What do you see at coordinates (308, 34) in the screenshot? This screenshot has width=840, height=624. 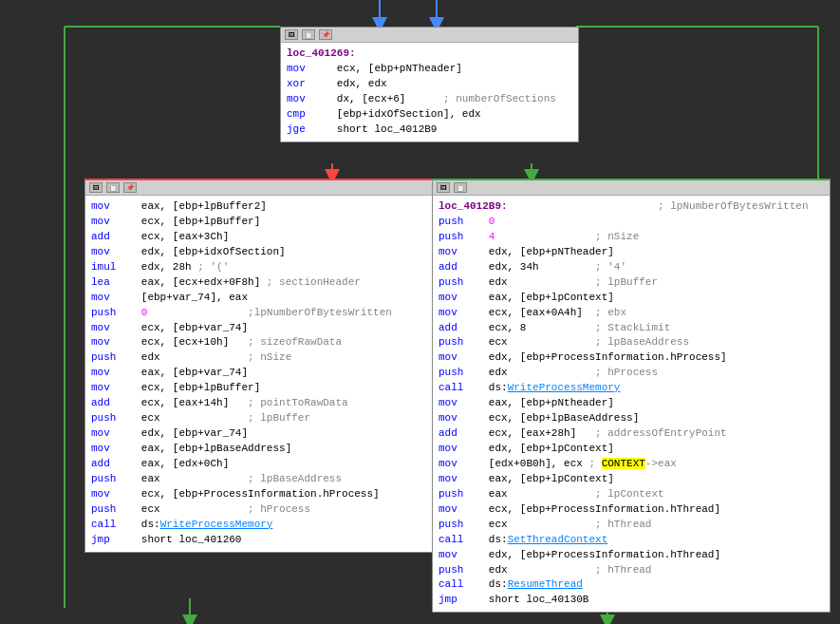 I see `header-icon-2: 📋` at bounding box center [308, 34].